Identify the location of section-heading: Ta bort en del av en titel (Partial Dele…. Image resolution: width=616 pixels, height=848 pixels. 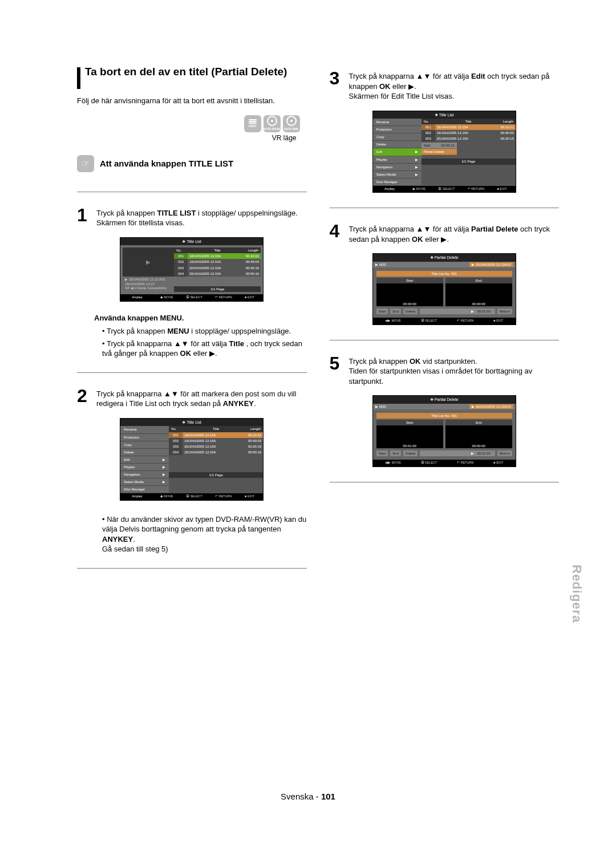
(192, 78).